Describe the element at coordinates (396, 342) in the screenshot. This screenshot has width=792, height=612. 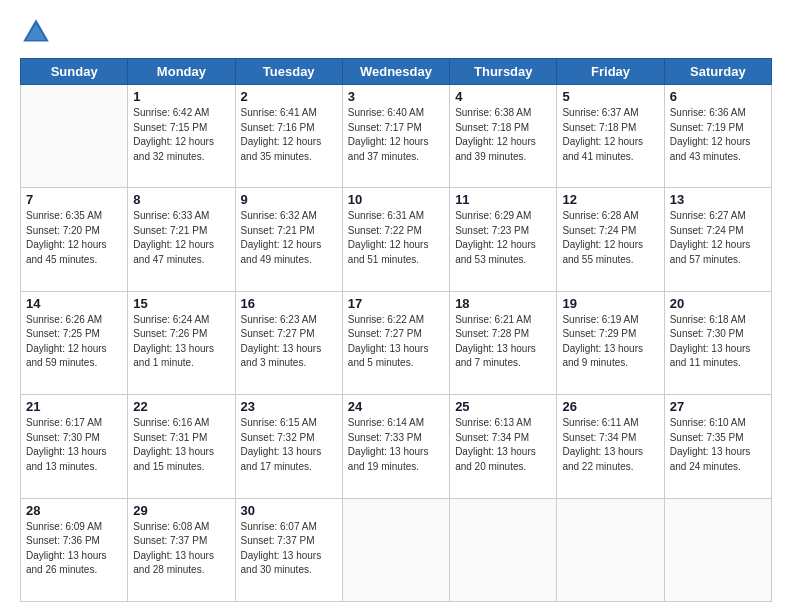
I see `day-info: Sunrise: 6:22 AMSunset: 7:27 PMDaylight:…` at that location.